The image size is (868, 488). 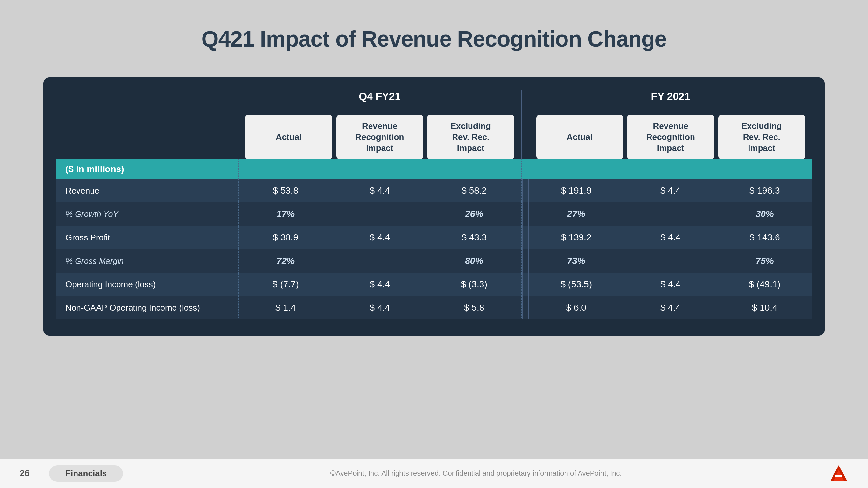 I want to click on gross-margin-fy-rr, so click(x=671, y=261).